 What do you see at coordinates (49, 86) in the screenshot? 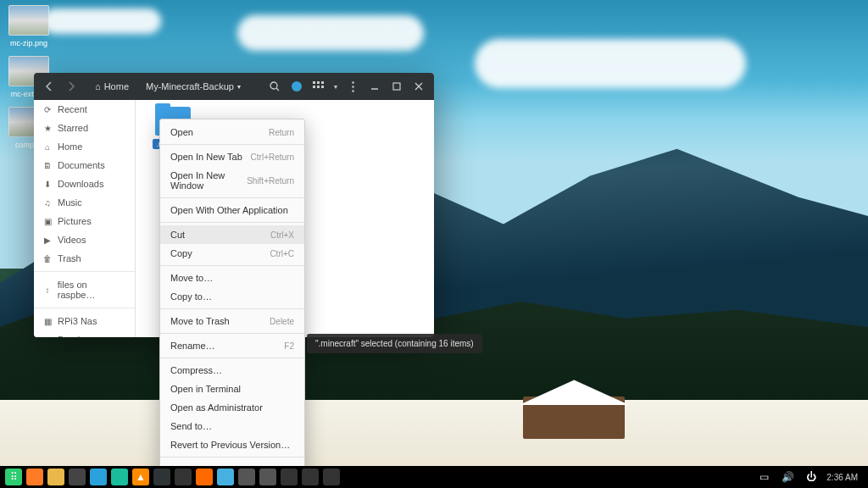
I see `back-button` at bounding box center [49, 86].